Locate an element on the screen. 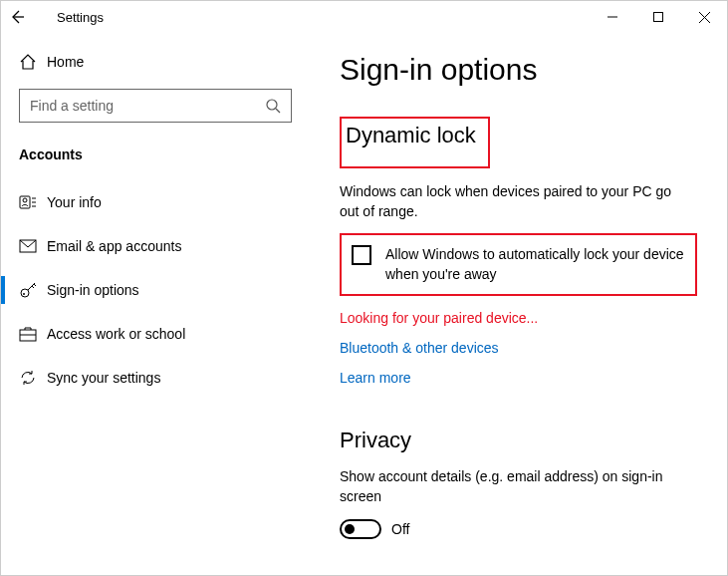 The image size is (728, 576). sidebar-item-sync-settings: Sync your settings is located at coordinates (155, 378).